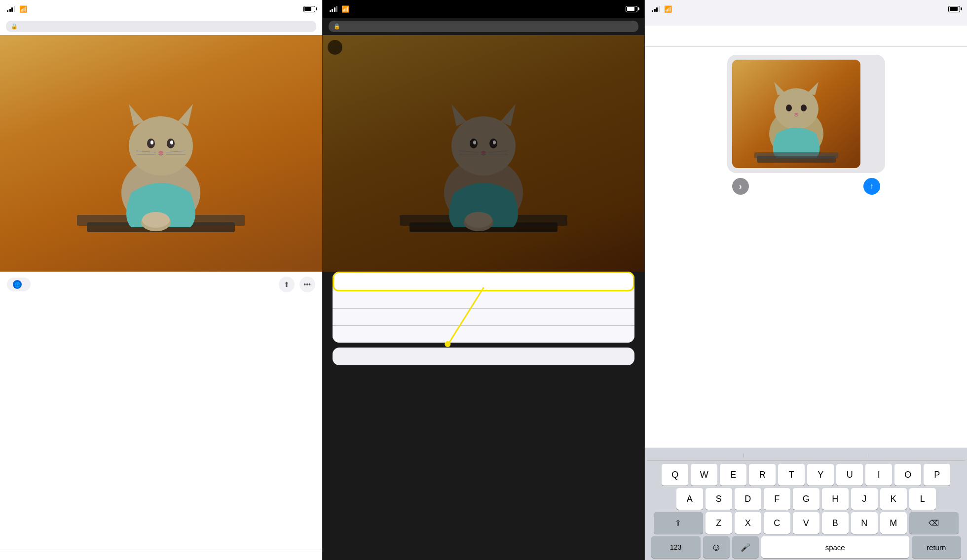  Describe the element at coordinates (676, 547) in the screenshot. I see `numbers-key: 123` at that location.